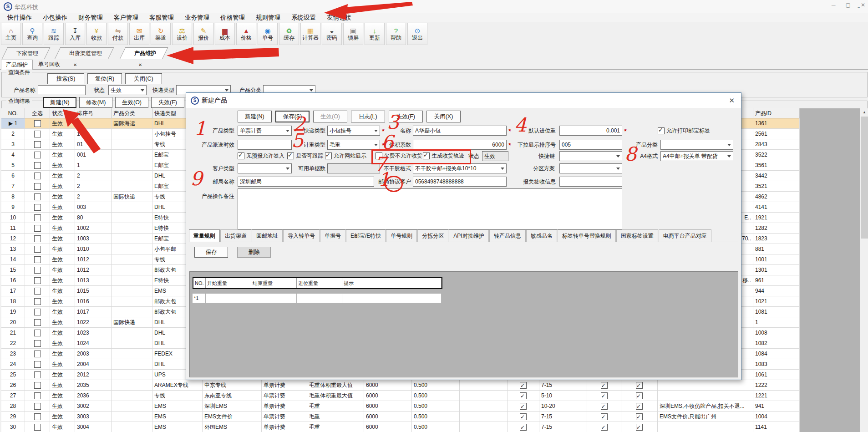 Image resolution: width=868 pixels, height=432 pixels. I want to click on table-cell-no: 30, so click(13, 427).